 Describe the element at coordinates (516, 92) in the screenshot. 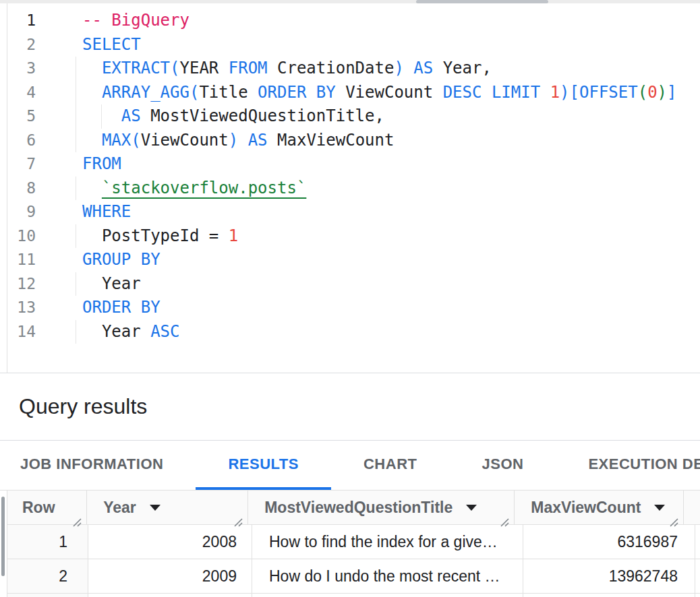

I see `code-token: LIMIT` at that location.